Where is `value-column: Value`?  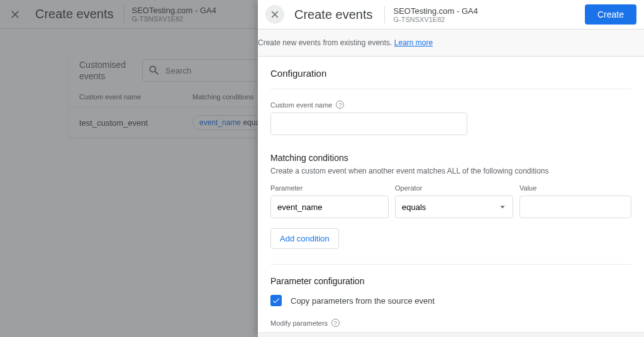 value-column: Value is located at coordinates (575, 201).